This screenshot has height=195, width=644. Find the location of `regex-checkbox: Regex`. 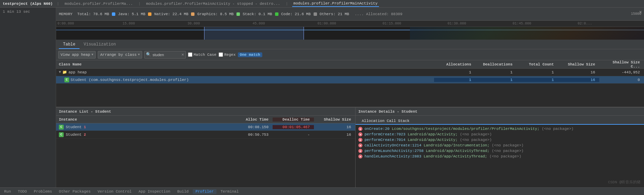

regex-checkbox: Regex is located at coordinates (227, 54).